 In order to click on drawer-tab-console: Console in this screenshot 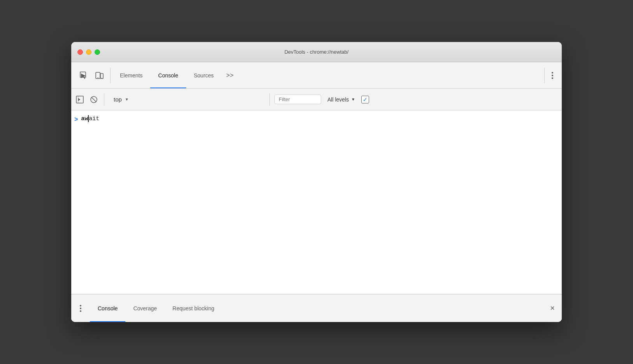, I will do `click(107, 308)`.